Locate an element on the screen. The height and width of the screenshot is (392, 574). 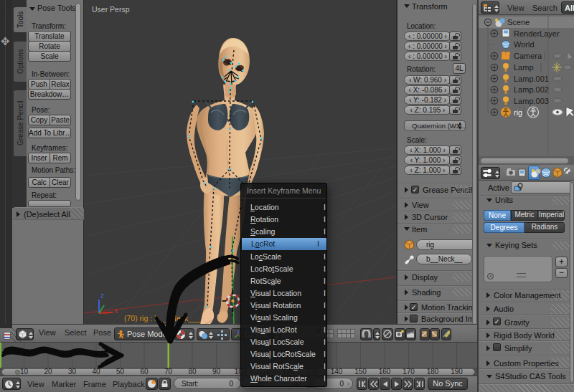
svg-text: 60 is located at coordinates (144, 371).